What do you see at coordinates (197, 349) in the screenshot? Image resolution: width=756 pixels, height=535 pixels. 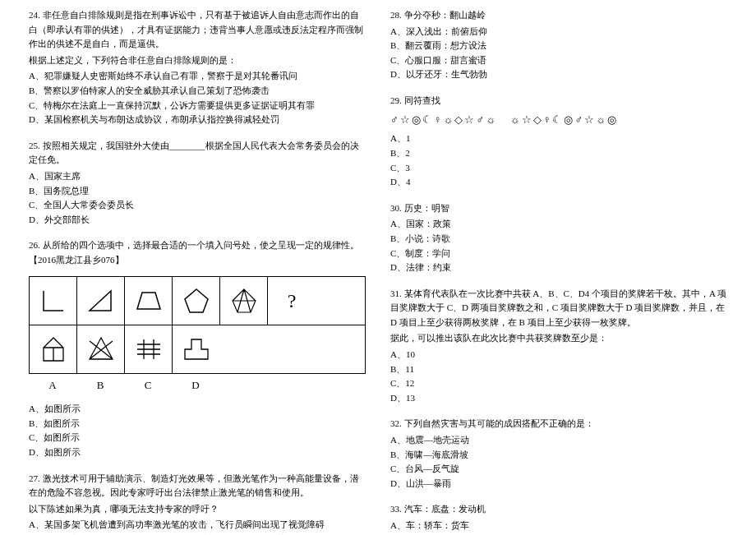 I see `figure-row-bottom` at bounding box center [197, 349].